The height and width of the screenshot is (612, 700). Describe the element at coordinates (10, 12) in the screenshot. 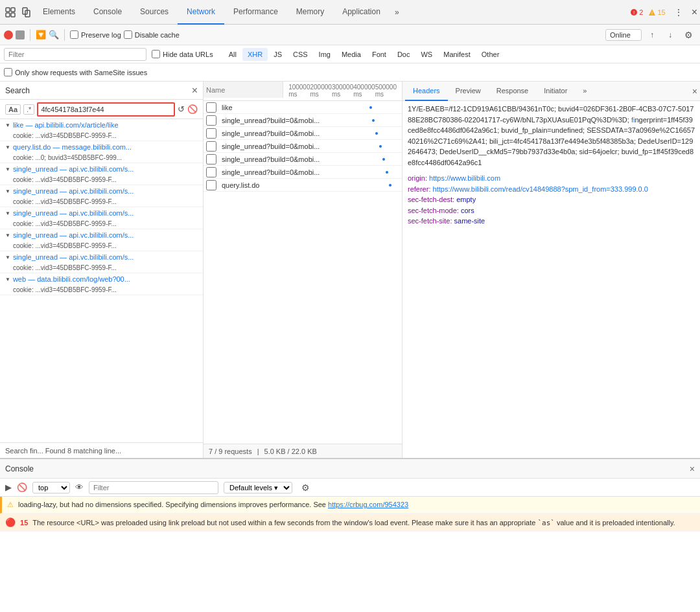

I see `inspect-icon` at that location.